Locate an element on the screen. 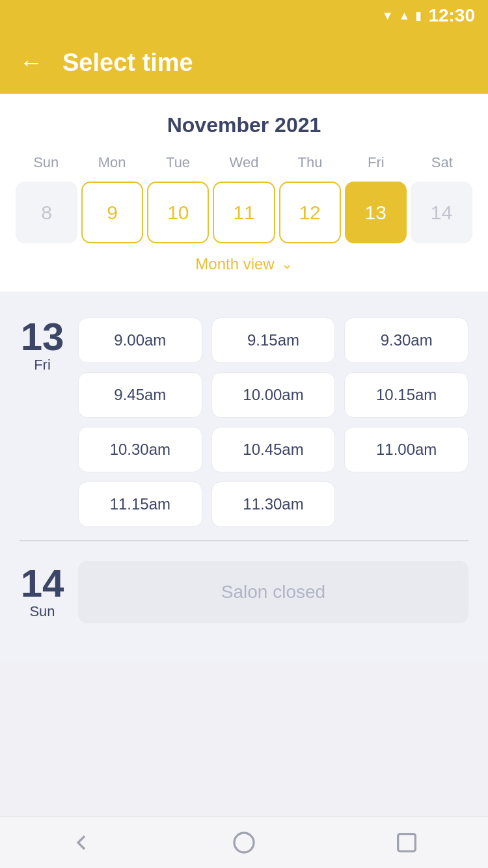  day-name-13: Fri is located at coordinates (42, 365).